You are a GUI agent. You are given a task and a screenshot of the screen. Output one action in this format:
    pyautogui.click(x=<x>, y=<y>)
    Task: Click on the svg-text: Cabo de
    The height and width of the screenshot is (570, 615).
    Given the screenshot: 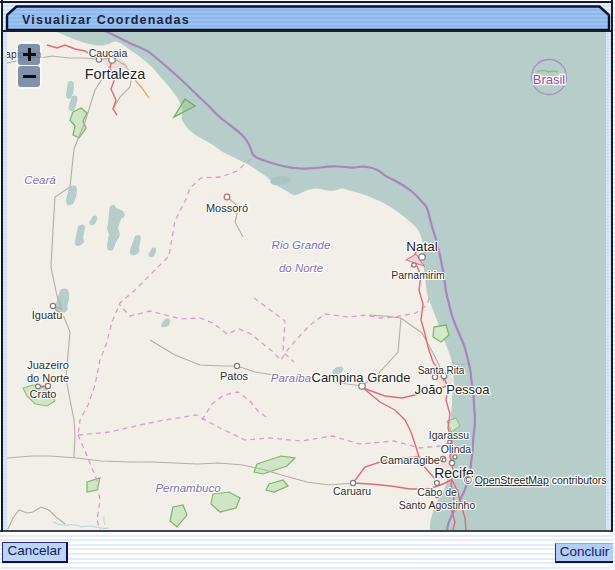 What is the action you would take?
    pyautogui.click(x=437, y=492)
    